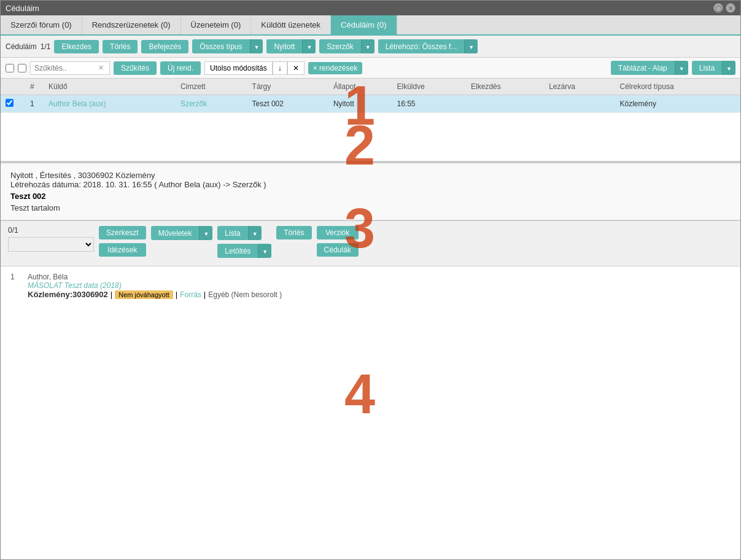  What do you see at coordinates (206, 233) in the screenshot?
I see `muveletek-arrow` at bounding box center [206, 233].